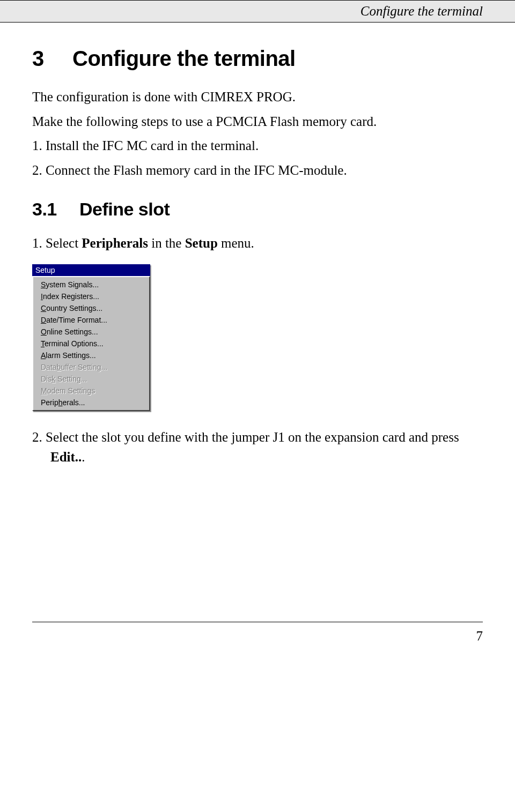 The image size is (515, 812). Describe the element at coordinates (91, 332) in the screenshot. I see `menu-item: Online Settings...` at that location.